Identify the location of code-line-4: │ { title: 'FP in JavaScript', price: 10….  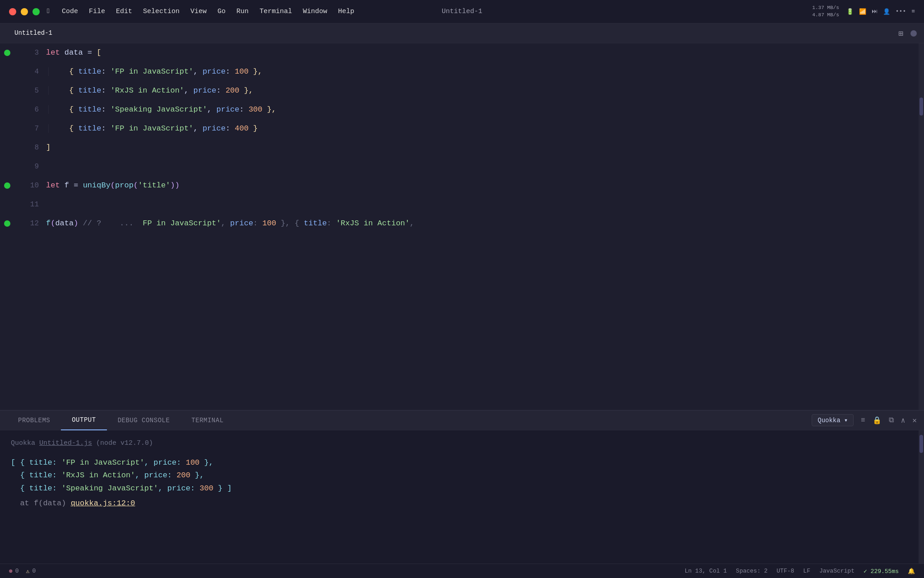
(485, 72).